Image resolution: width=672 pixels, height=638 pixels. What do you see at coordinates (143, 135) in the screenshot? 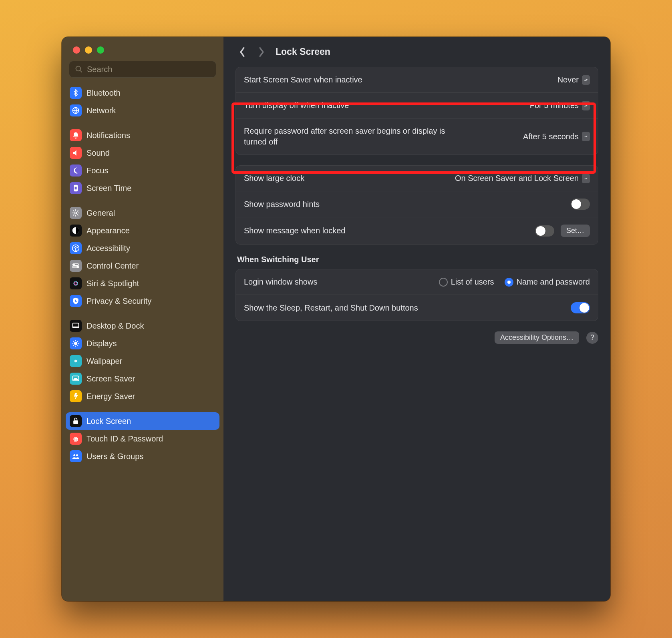
I see `sidebar-item-notifications: Notifications` at bounding box center [143, 135].